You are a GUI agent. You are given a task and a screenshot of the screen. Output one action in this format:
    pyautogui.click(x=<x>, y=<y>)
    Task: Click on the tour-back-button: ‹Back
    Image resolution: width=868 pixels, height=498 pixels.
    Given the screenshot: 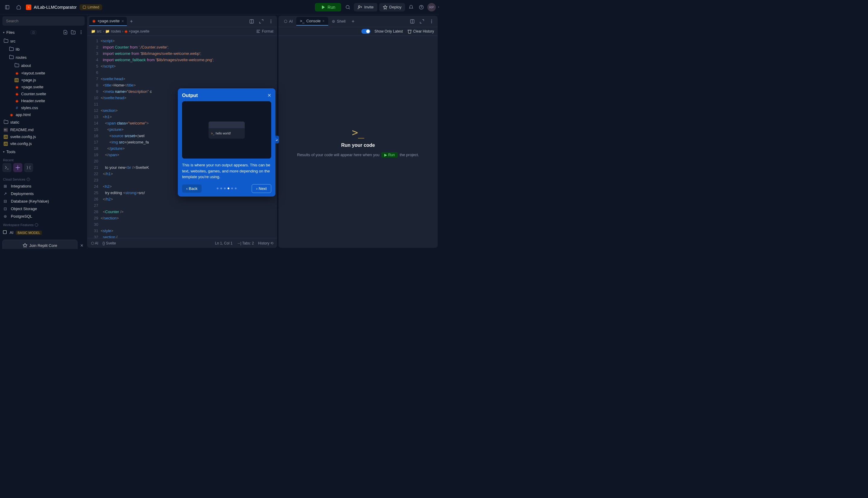 What is the action you would take?
    pyautogui.click(x=192, y=188)
    